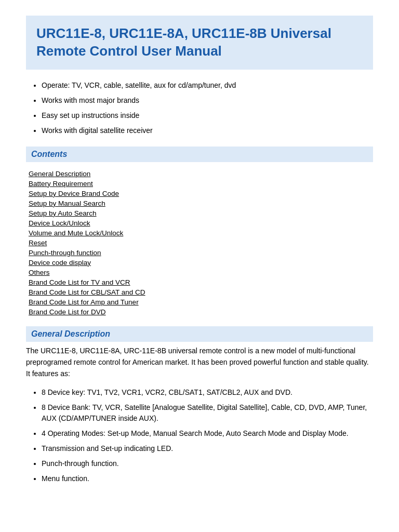 This screenshot has height=532, width=399. I want to click on toc-item-12: Brand Code List for TV and VCR, so click(201, 282).